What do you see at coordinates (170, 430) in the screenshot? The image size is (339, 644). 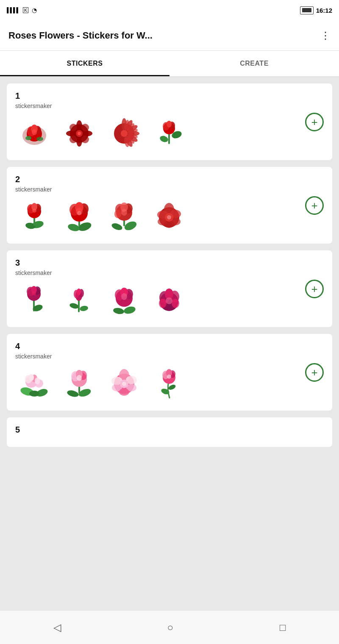 I see `pack-number-5: 5` at bounding box center [170, 430].